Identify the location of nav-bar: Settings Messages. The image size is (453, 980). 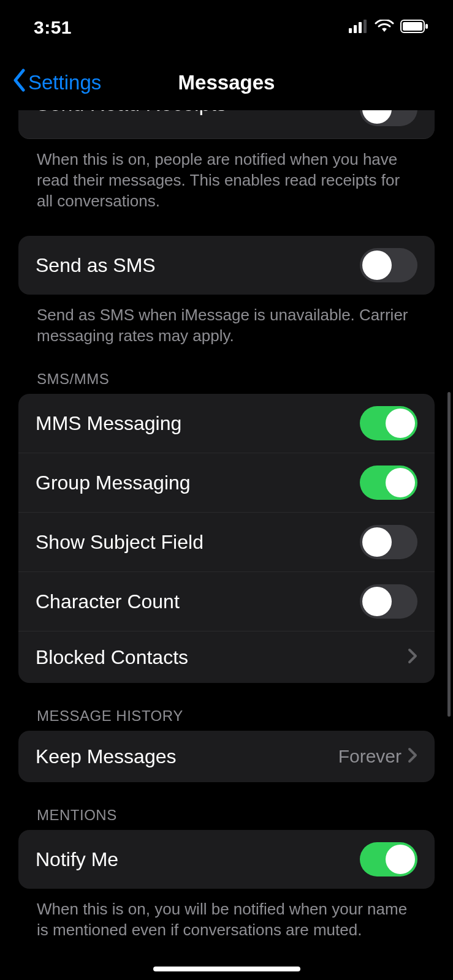
(227, 83).